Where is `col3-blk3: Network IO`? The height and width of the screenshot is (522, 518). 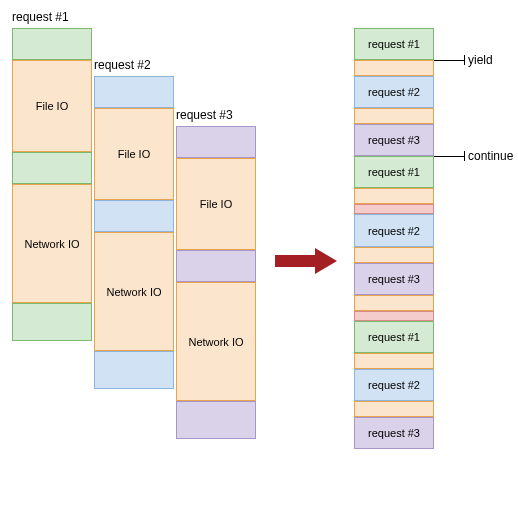
col3-blk3: Network IO is located at coordinates (216, 342).